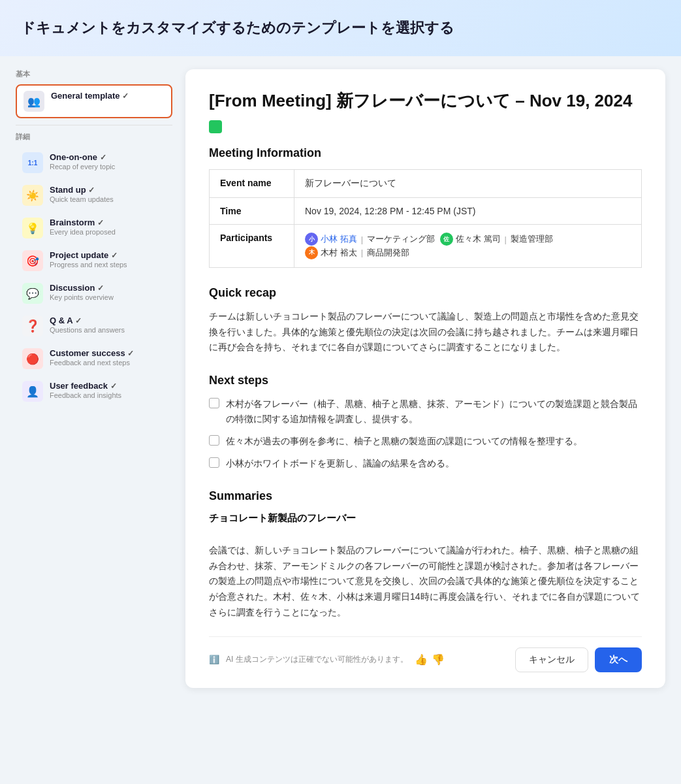 This screenshot has height=784, width=681. What do you see at coordinates (214, 660) in the screenshot?
I see `ai-info-icon: ℹ️` at bounding box center [214, 660].